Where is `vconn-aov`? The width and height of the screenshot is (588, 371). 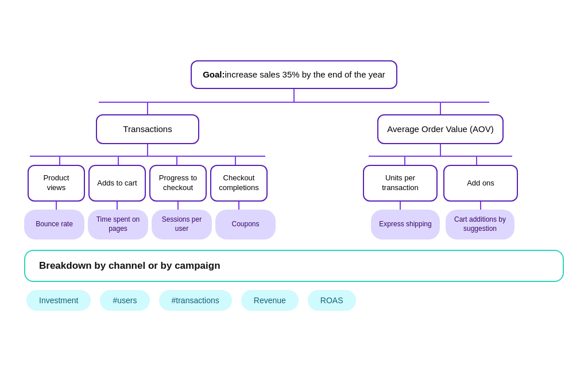 vconn-aov is located at coordinates (440, 109).